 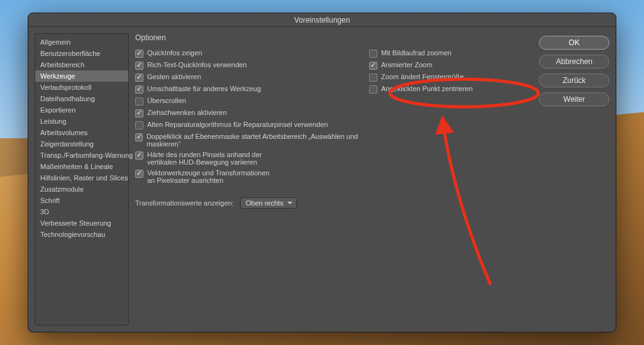 What do you see at coordinates (82, 200) in the screenshot?
I see `sidebar-item: Schrift` at bounding box center [82, 200].